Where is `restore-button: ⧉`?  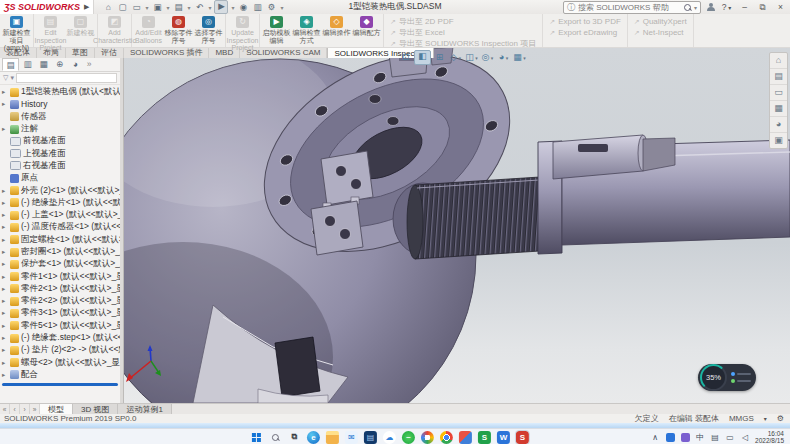 restore-button: ⧉ is located at coordinates (762, 8).